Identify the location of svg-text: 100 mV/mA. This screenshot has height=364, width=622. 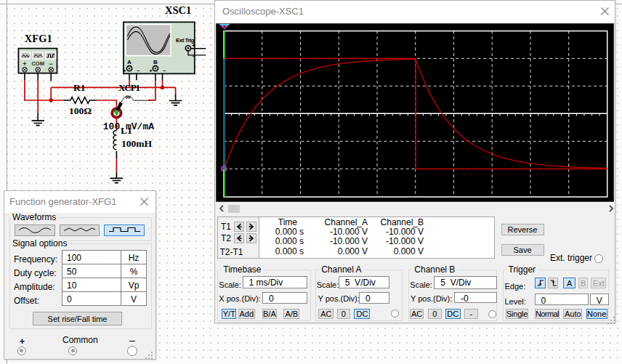
(129, 126).